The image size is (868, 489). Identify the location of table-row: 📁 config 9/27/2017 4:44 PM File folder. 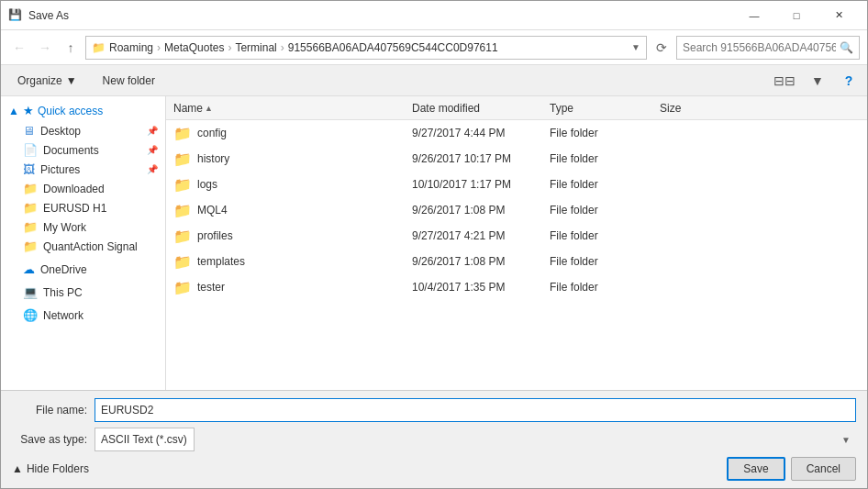
(517, 133).